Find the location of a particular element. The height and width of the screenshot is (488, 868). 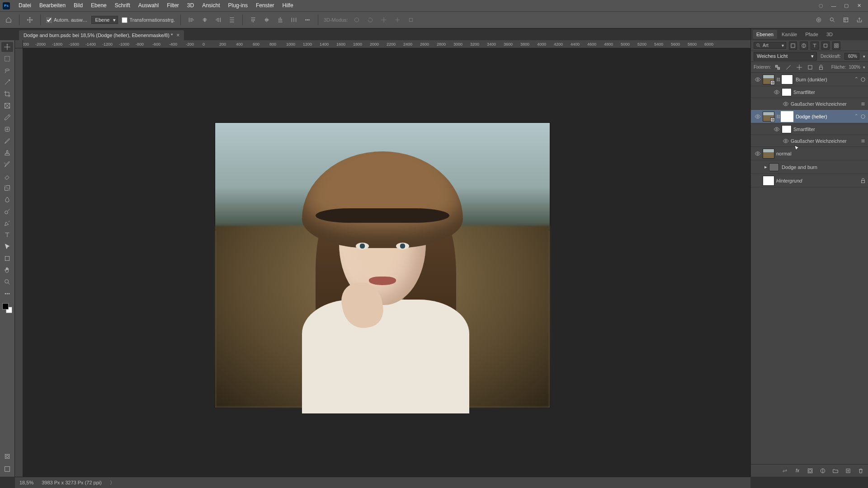

menu-filter: Filter is located at coordinates (173, 5).